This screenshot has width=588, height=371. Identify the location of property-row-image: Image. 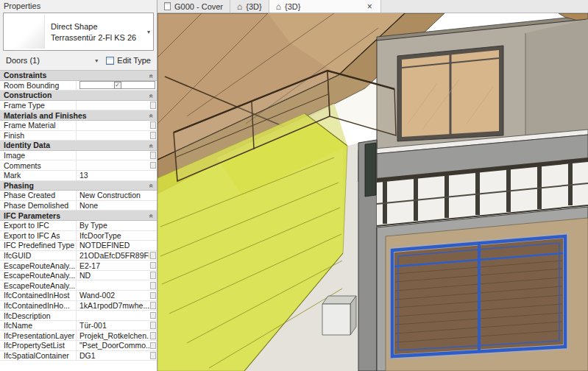
(78, 156).